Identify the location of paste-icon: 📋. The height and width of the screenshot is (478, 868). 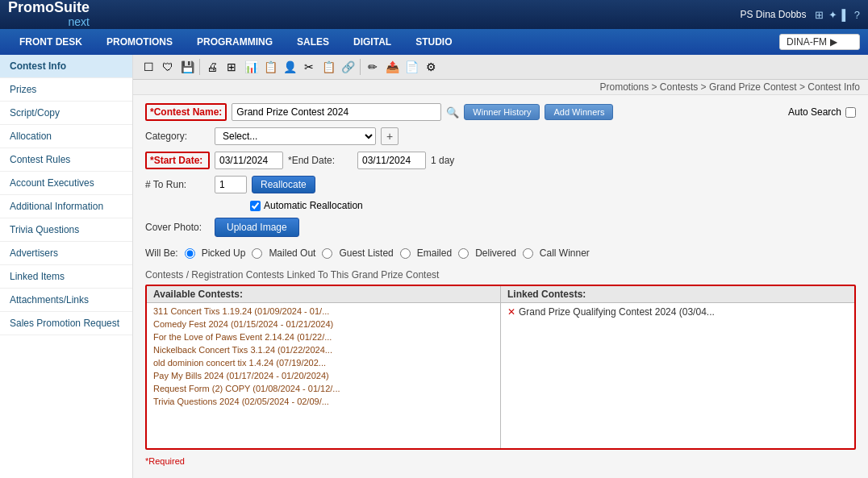
(328, 67).